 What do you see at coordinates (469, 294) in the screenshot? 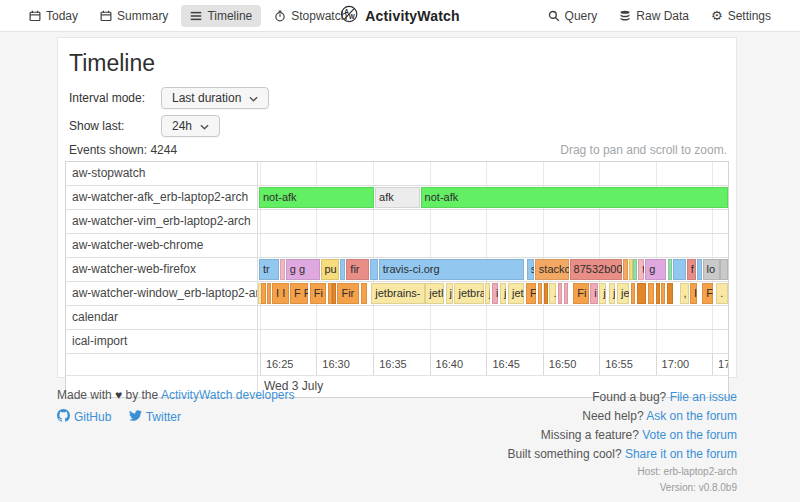
I see `timeline-event-block: jetbra` at bounding box center [469, 294].